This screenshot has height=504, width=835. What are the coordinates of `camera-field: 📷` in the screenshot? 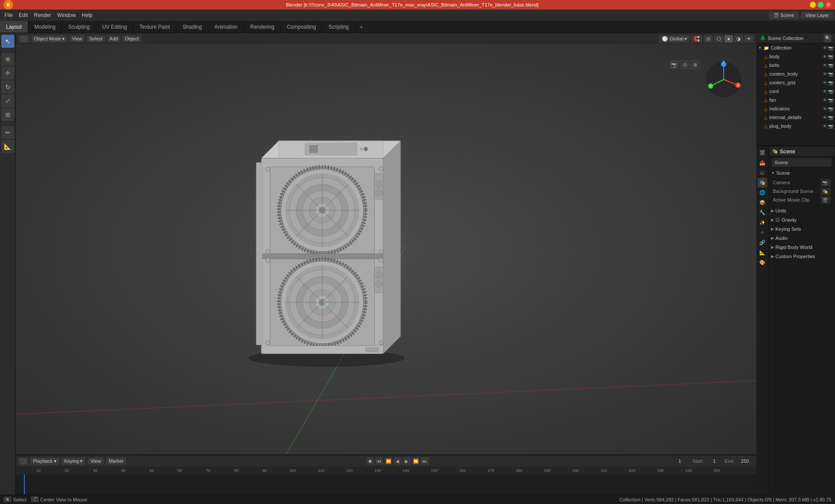 It's located at (825, 182).